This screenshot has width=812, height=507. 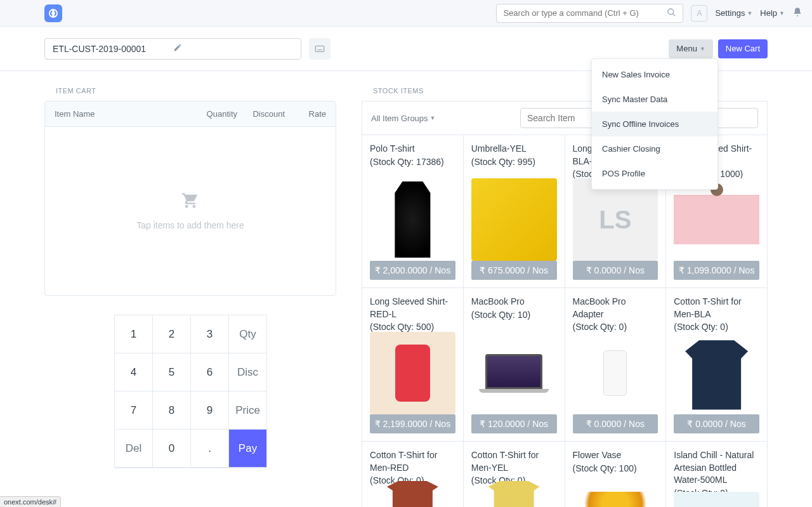 I want to click on item-card: Cotton T-Shirt for Men-YEL(Stock Qty: 0), so click(x=514, y=475).